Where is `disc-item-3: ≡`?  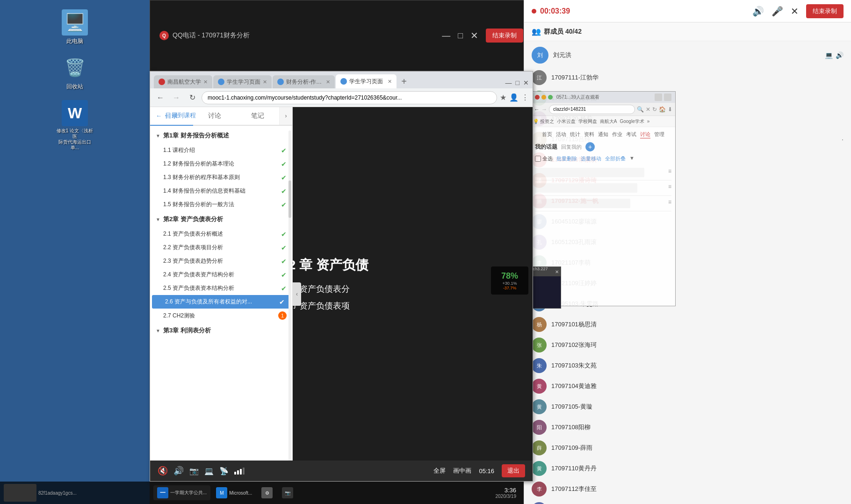 disc-item-3: ≡ is located at coordinates (603, 204).